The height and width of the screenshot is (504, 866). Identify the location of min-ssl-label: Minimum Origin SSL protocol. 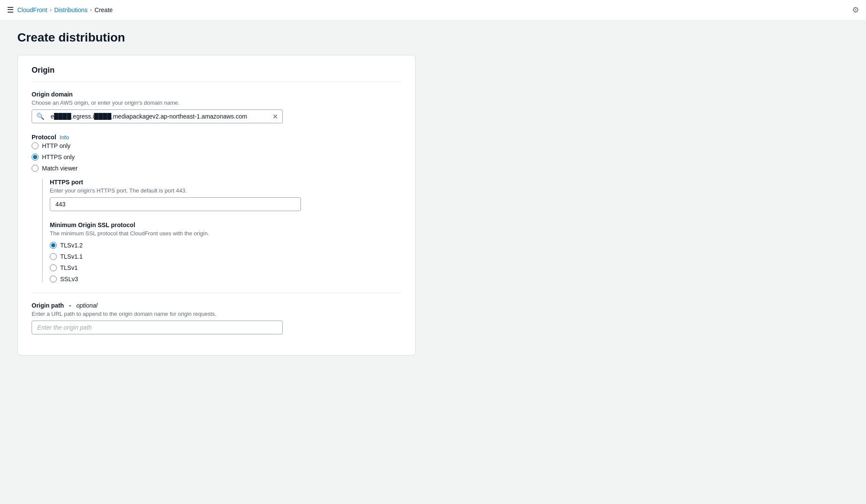
(226, 225).